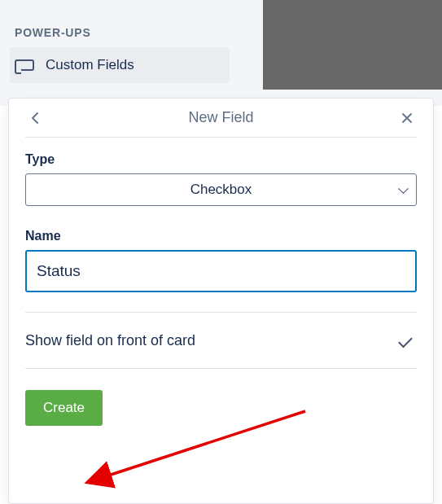  I want to click on custom-fields-icon, so click(27, 65).